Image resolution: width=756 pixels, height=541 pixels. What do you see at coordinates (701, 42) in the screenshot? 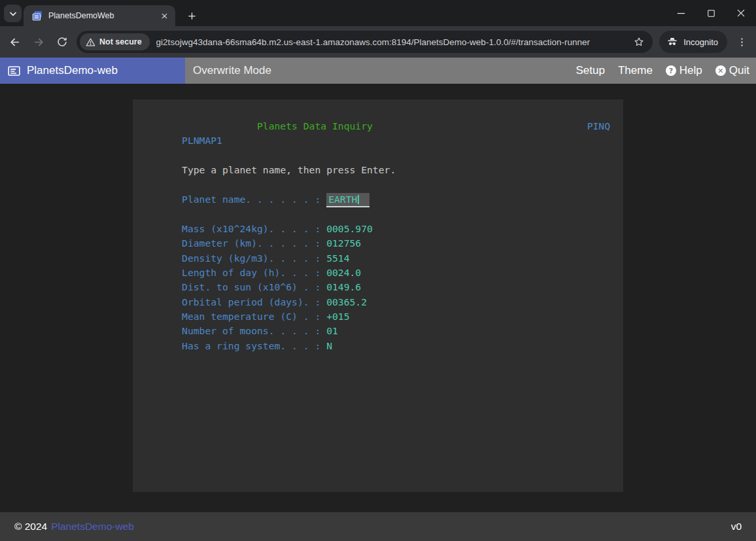
I see `incognito-label: Incognito` at bounding box center [701, 42].